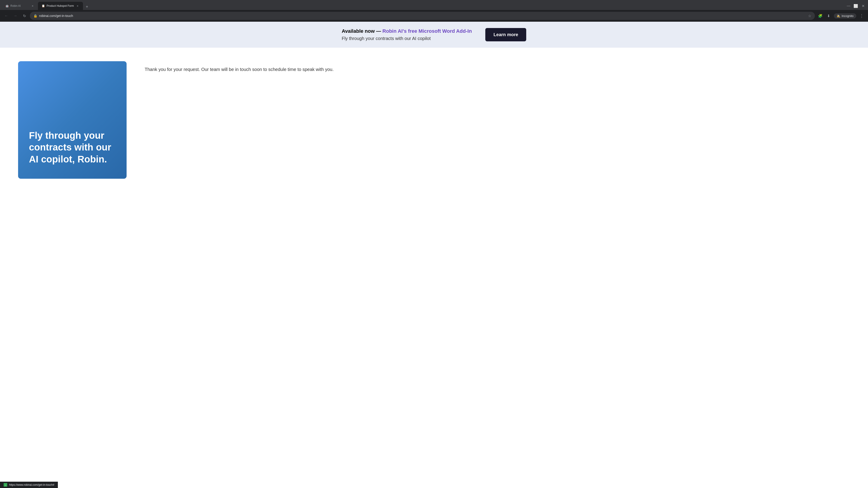  What do you see at coordinates (407, 31) in the screenshot?
I see `banner-headline: Available now — Robin AI's free Microsof…` at bounding box center [407, 31].